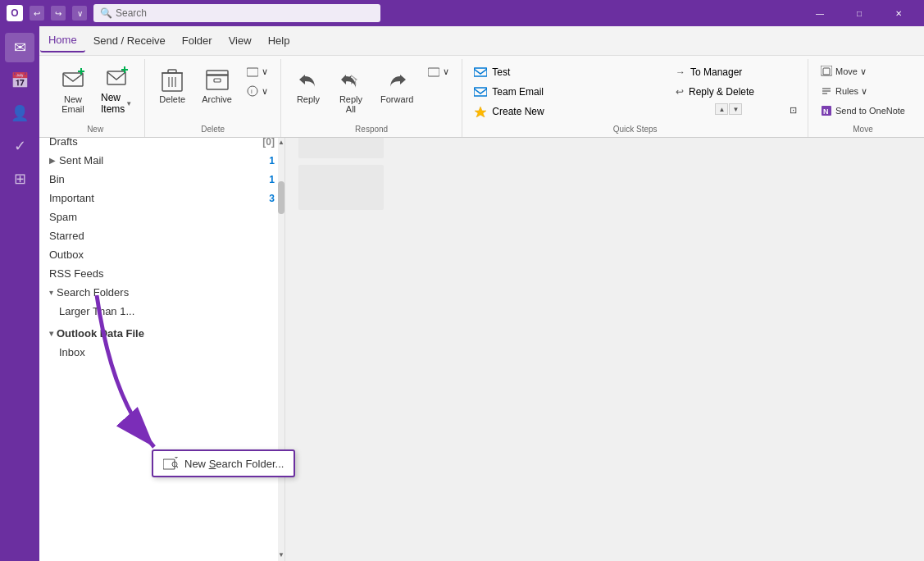  Describe the element at coordinates (439, 71) in the screenshot. I see `more-respond-btn: ∨` at that location.